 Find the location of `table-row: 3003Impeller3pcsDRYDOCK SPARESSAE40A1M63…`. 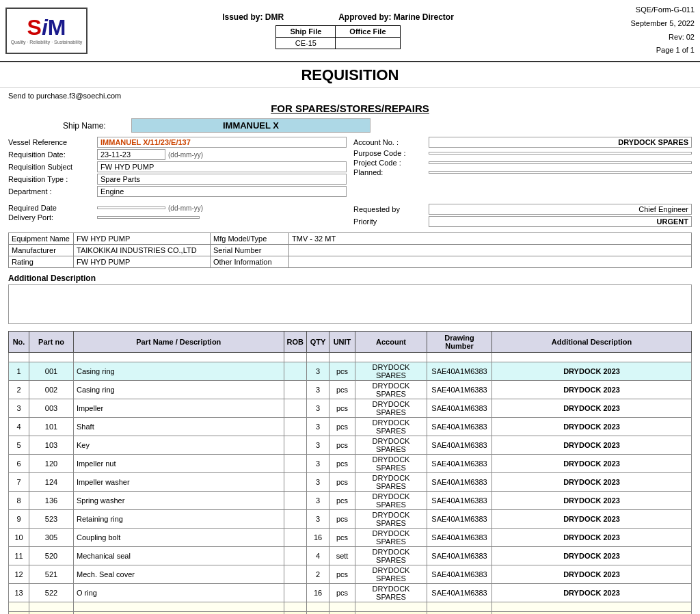

table-row: 3003Impeller3pcsDRYDOCK SPARESSAE40A1M63… is located at coordinates (350, 409).